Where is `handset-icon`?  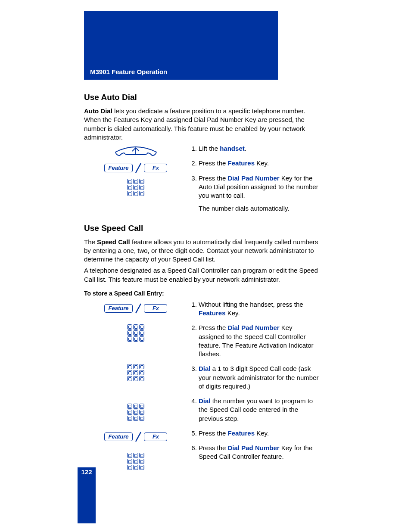
handset-icon is located at coordinates (136, 151).